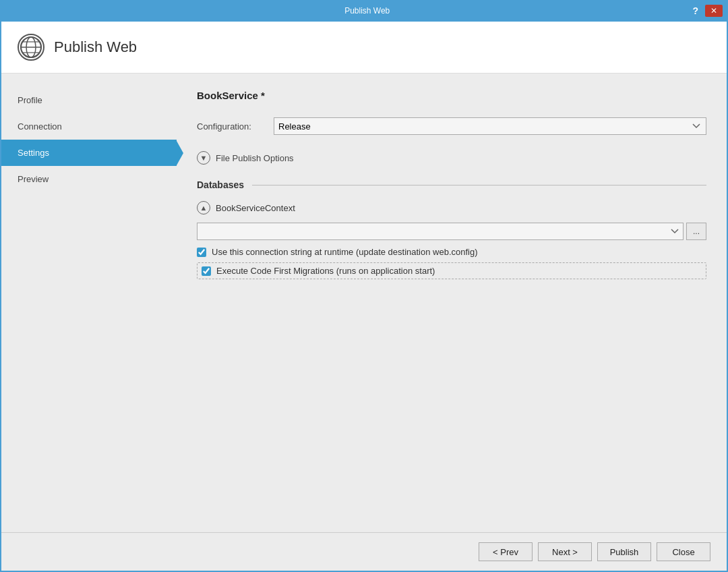 The image size is (728, 572). What do you see at coordinates (89, 152) in the screenshot?
I see `sidebar-item-settings: Settings` at bounding box center [89, 152].